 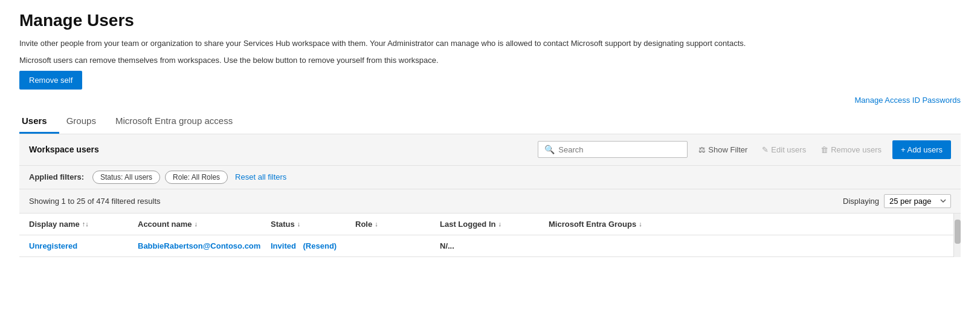 I want to click on sort-icon-account-name: ↓, so click(x=196, y=224).